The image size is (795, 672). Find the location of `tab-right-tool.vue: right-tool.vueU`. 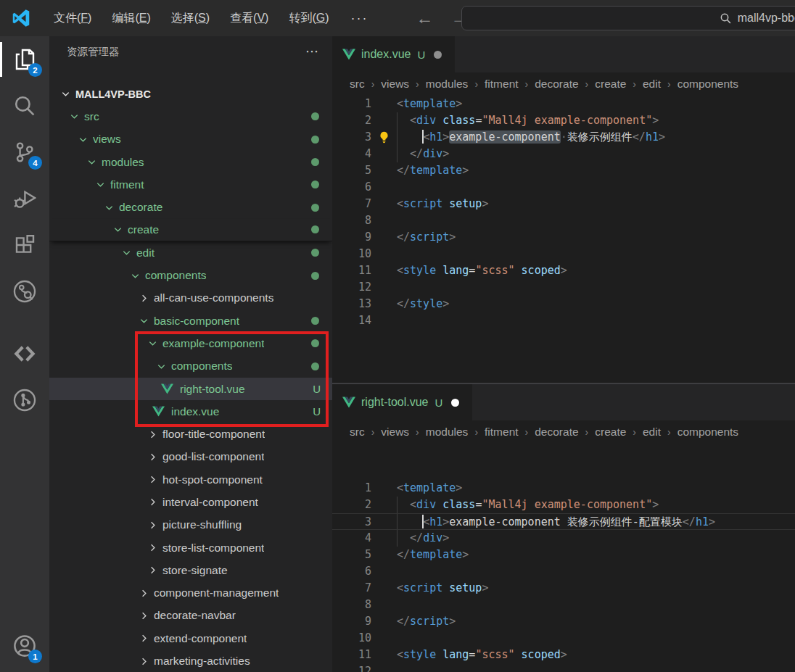

tab-right-tool.vue: right-tool.vueU is located at coordinates (402, 402).